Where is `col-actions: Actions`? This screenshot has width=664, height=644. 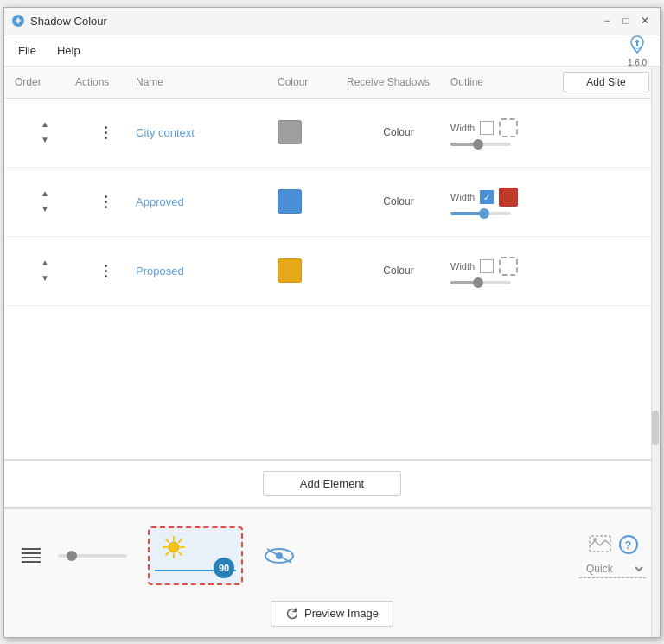
col-actions: Actions is located at coordinates (105, 82).